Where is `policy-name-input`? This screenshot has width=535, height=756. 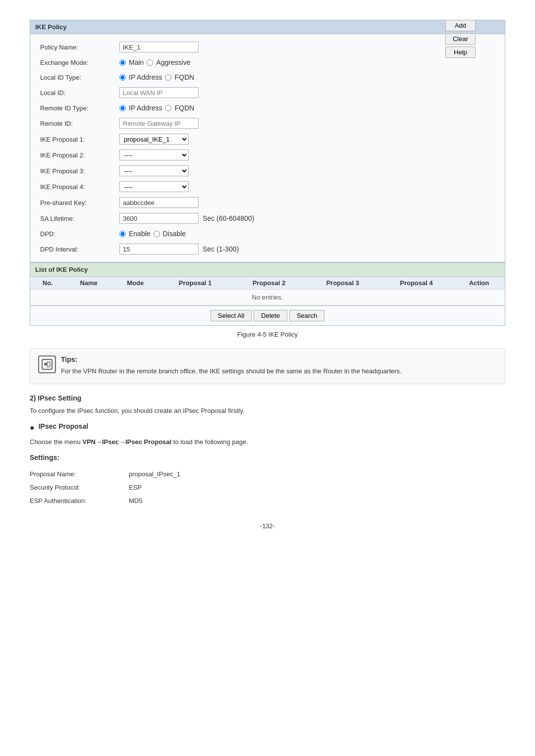
policy-name-input is located at coordinates (159, 47).